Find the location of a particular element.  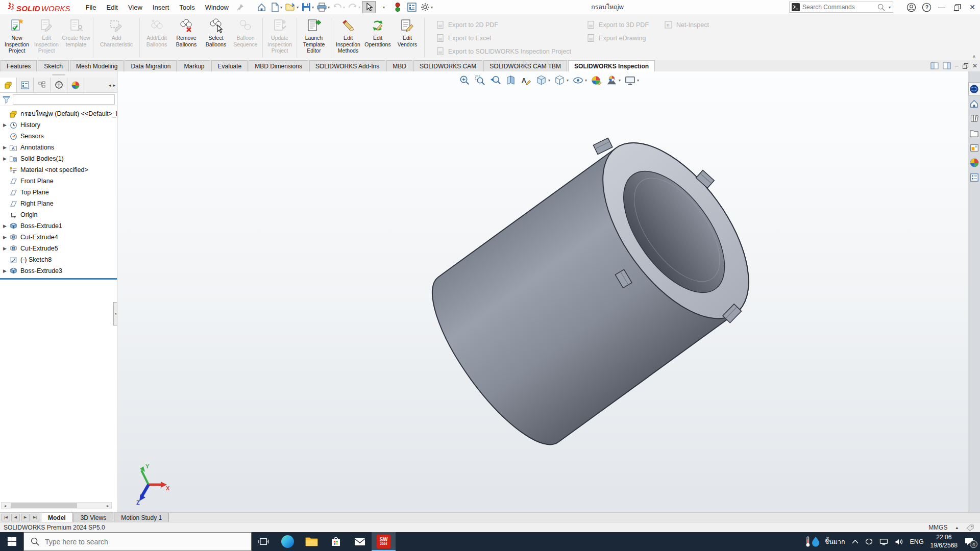

edit-inspection-methods-button: Edit Inspection Methods is located at coordinates (348, 38).